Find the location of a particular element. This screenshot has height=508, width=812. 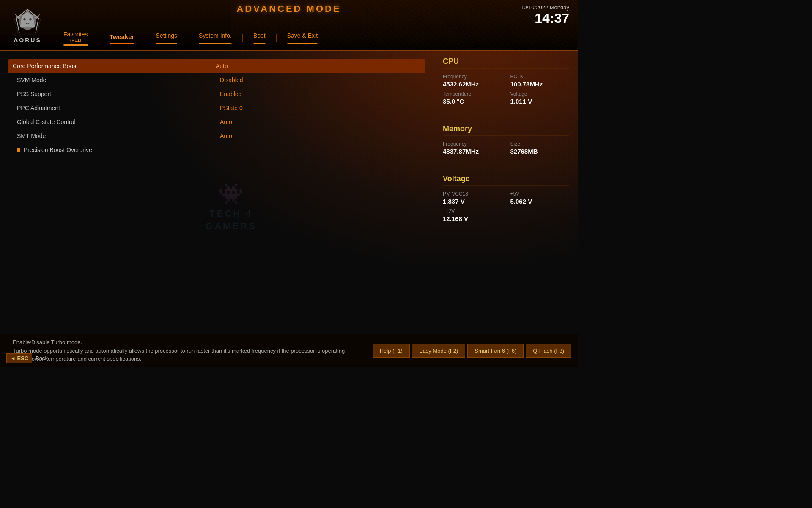

esc-area: ◄ ESC Back is located at coordinates (27, 358).